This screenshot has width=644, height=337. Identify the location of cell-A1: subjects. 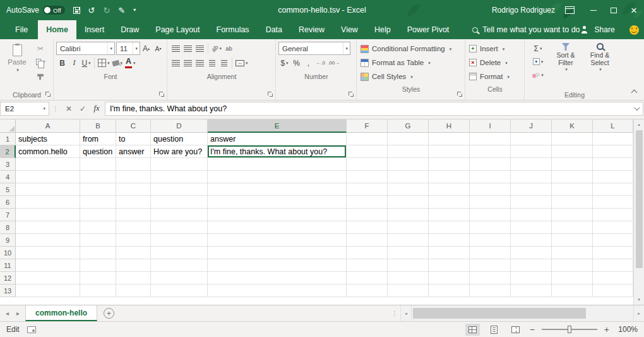
(48, 139).